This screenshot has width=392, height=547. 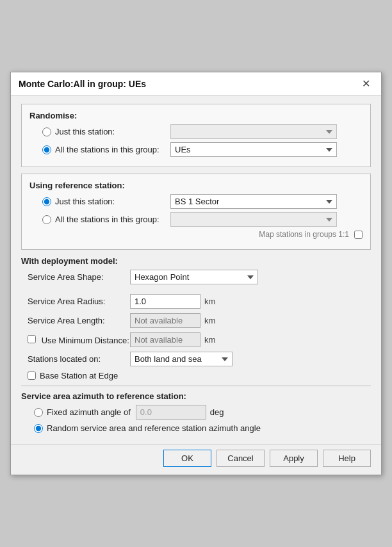 I want to click on randomise-just-this-label: Just this station:, so click(x=106, y=132).